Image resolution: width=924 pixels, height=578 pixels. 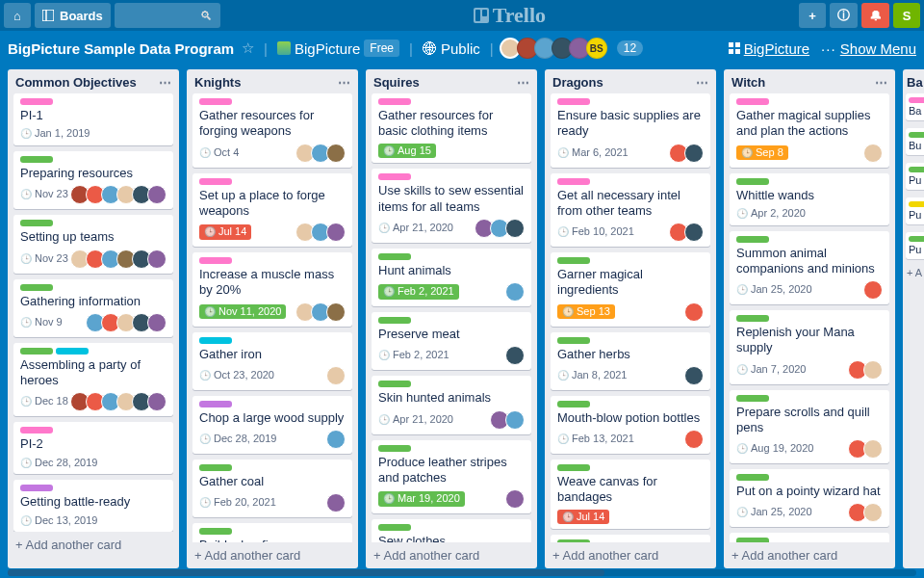 I want to click on card: Set up a place to forge weapons Jul 14, so click(x=272, y=210).